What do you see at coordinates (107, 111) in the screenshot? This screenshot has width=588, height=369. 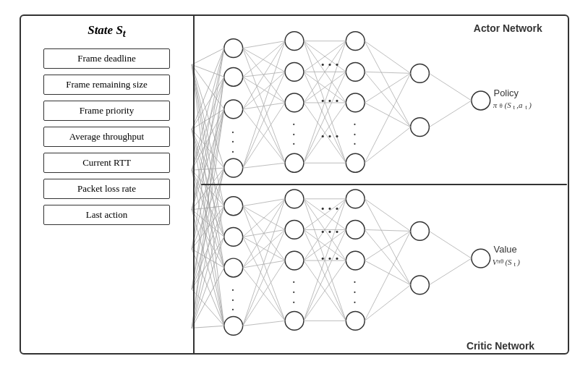 I see `state-item-frame-priority: Frame priority` at bounding box center [107, 111].